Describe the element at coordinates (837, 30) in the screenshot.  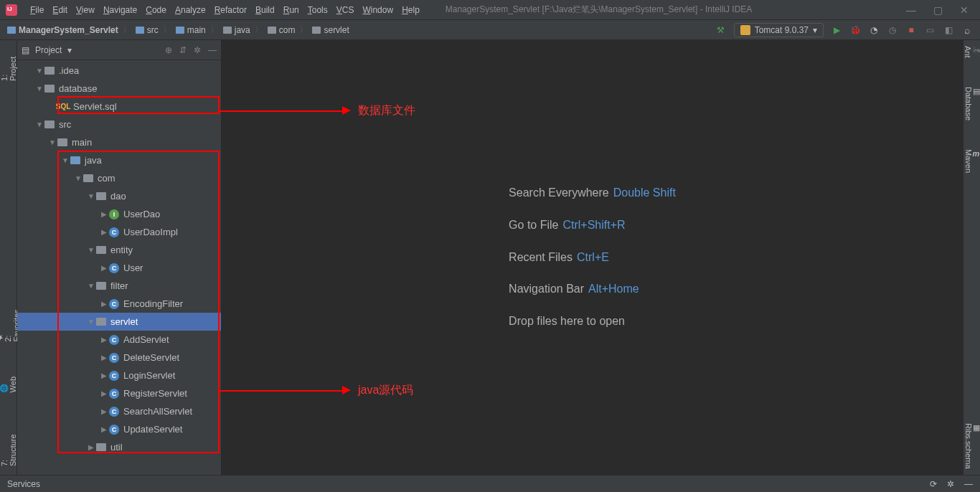
I see `run-icon: ▶` at that location.